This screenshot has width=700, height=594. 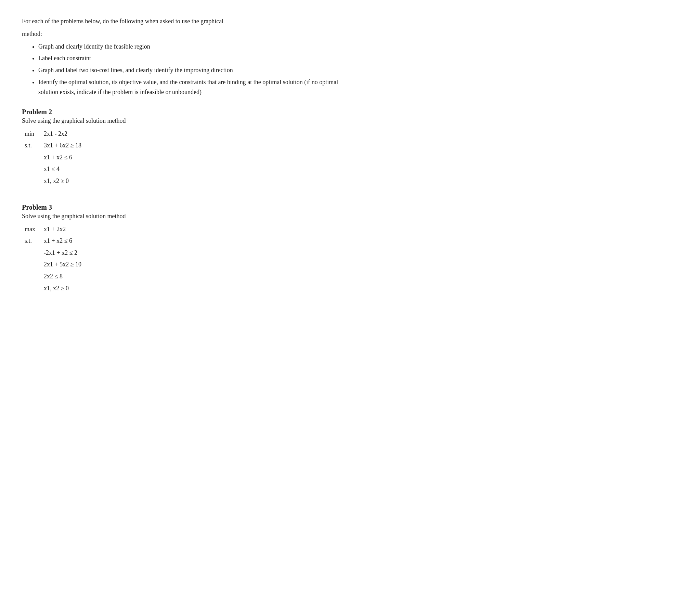 What do you see at coordinates (63, 289) in the screenshot?
I see `problem-3-constraint-5: x1, x2 ≥ 0` at bounding box center [63, 289].